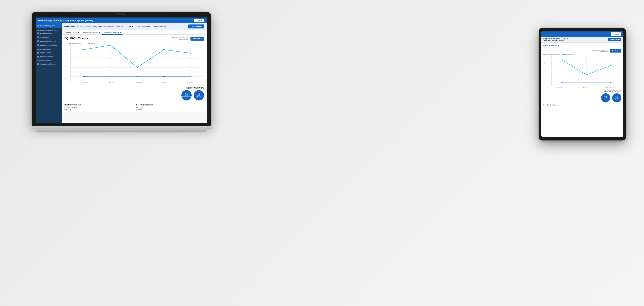 The image size is (644, 306). I want to click on gender-value: Female, so click(163, 27).